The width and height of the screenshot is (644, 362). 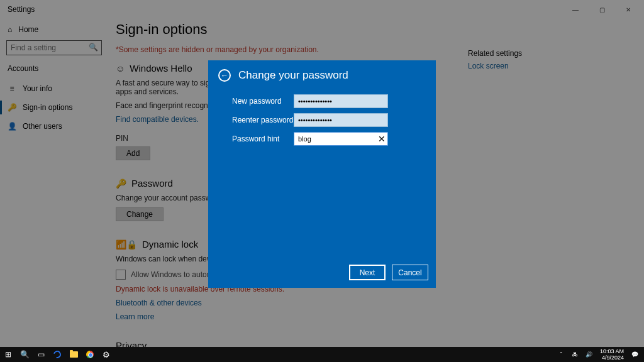 What do you see at coordinates (367, 273) in the screenshot?
I see `next-button: Next` at bounding box center [367, 273].